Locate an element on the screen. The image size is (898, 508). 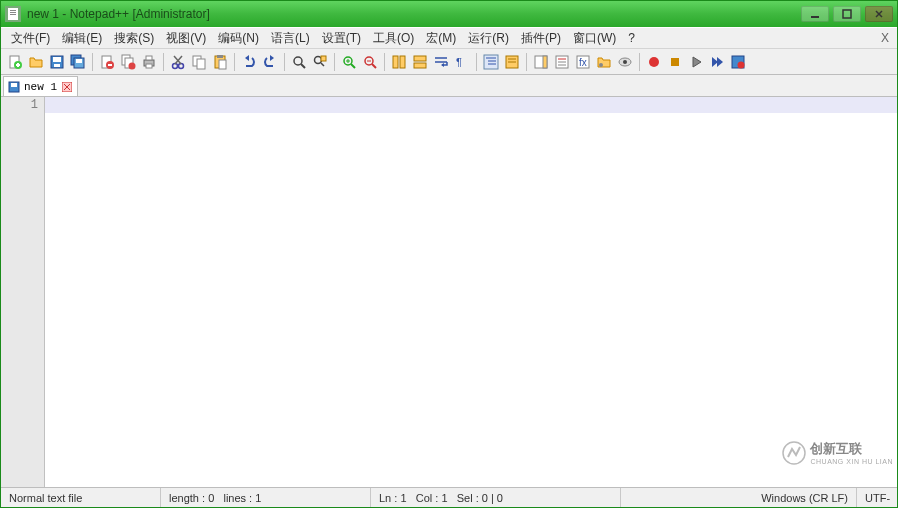
monitoring-button is located at coordinates (625, 62).